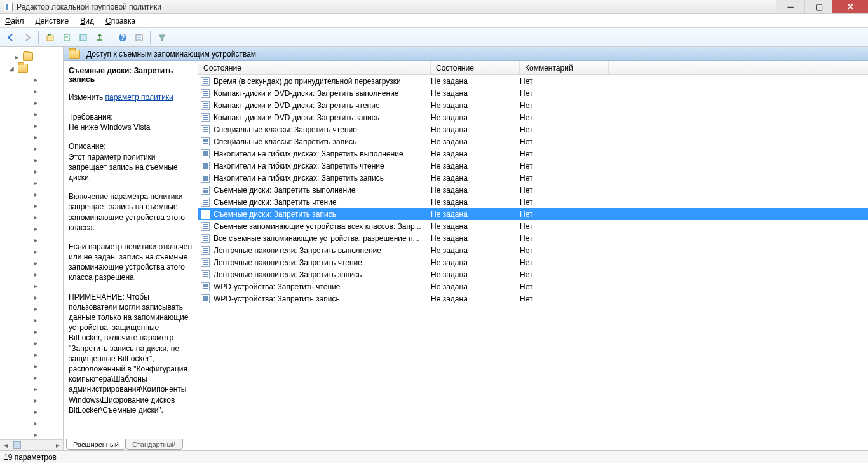 Image resolution: width=868 pixels, height=463 pixels. I want to click on refresh-button, so click(83, 38).